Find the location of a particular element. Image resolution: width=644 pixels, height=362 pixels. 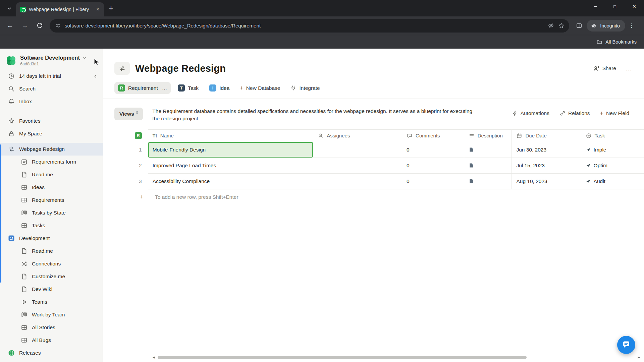

tab-search-button is located at coordinates (9, 8).